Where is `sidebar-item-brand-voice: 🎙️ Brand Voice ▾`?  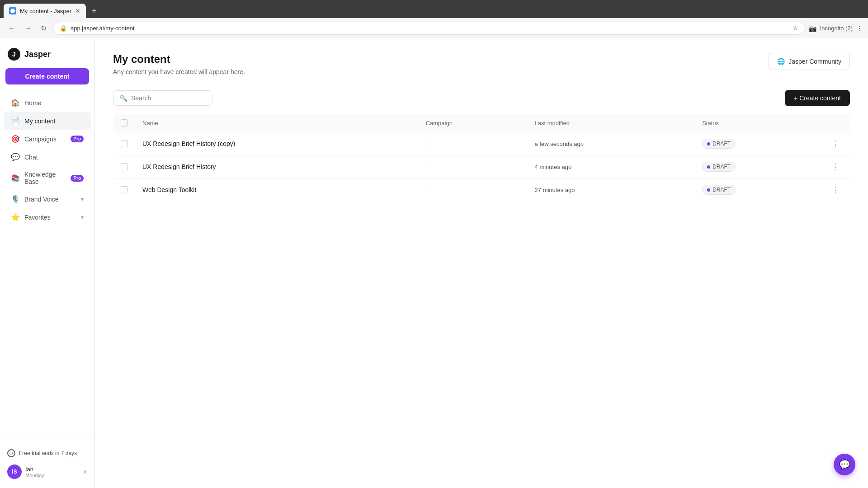
sidebar-item-brand-voice: 🎙️ Brand Voice ▾ is located at coordinates (47, 199).